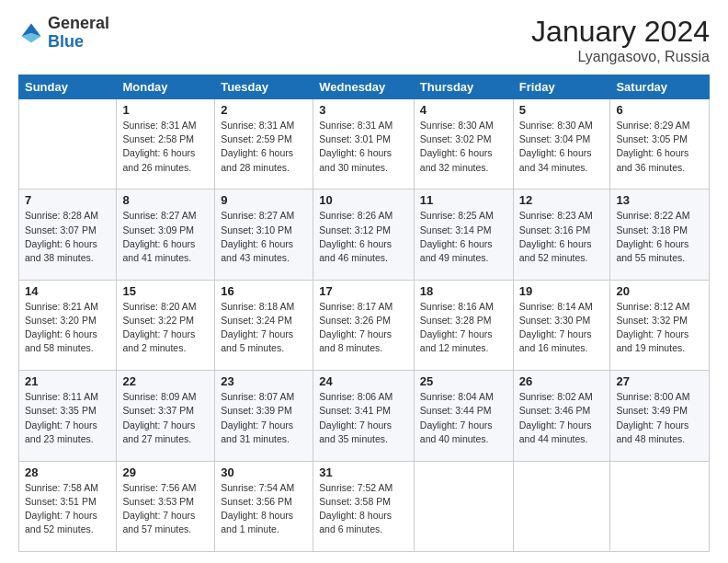  What do you see at coordinates (660, 110) in the screenshot?
I see `day-number: 6` at bounding box center [660, 110].